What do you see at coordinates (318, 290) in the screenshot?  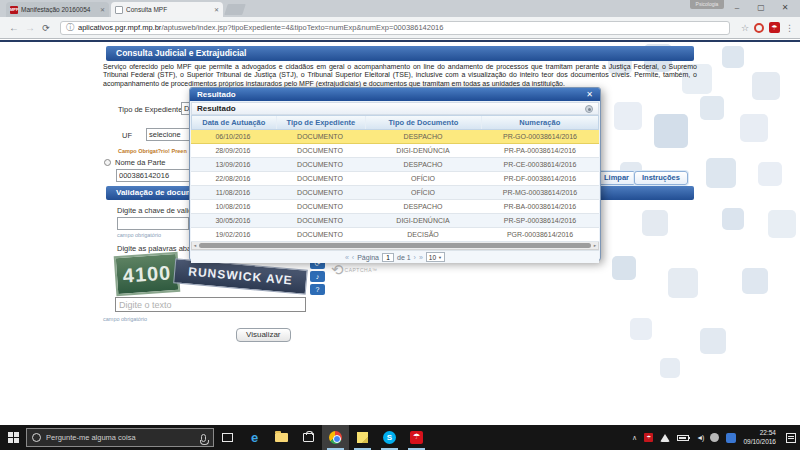 I see `captcha-help-icon: ?` at bounding box center [318, 290].